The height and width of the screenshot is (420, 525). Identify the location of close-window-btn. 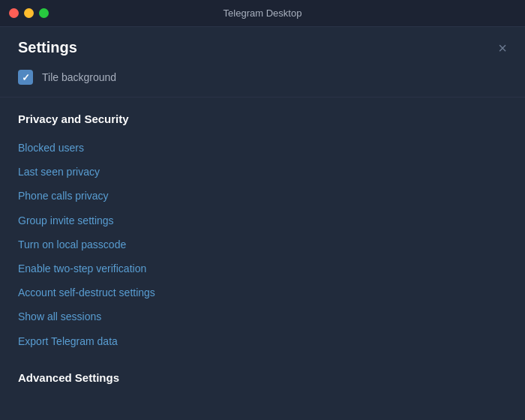
(14, 14).